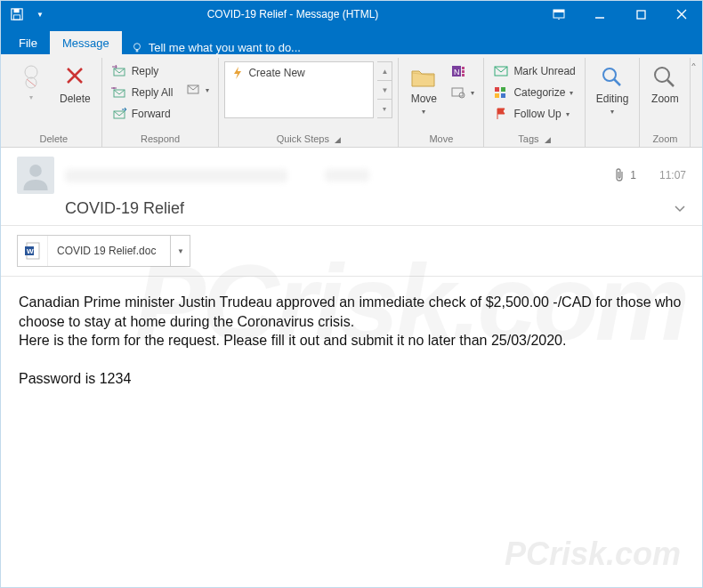 The height and width of the screenshot is (588, 703). What do you see at coordinates (176, 176) in the screenshot?
I see `sender-text: Sender Redacted <sender@example.com>` at bounding box center [176, 176].